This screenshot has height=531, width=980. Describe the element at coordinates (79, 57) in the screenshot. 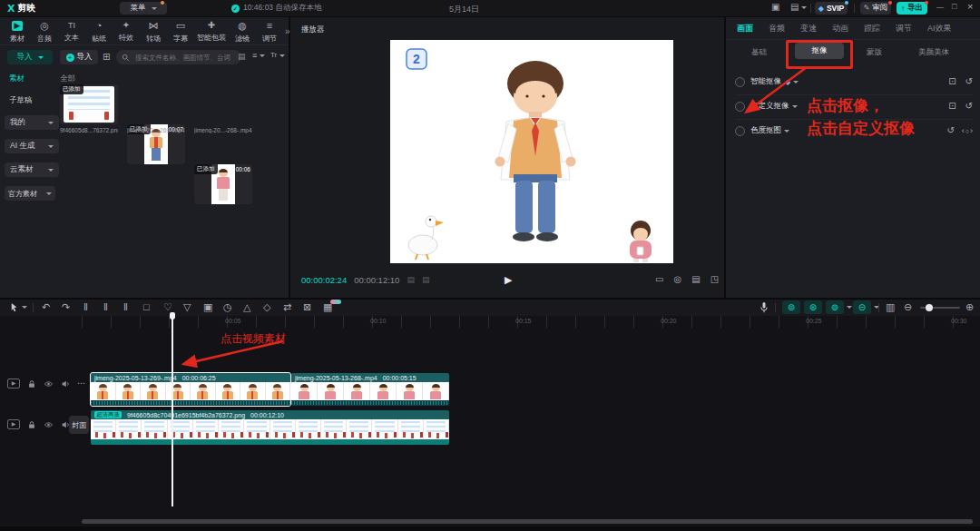

I see `import-button: + 导入` at that location.